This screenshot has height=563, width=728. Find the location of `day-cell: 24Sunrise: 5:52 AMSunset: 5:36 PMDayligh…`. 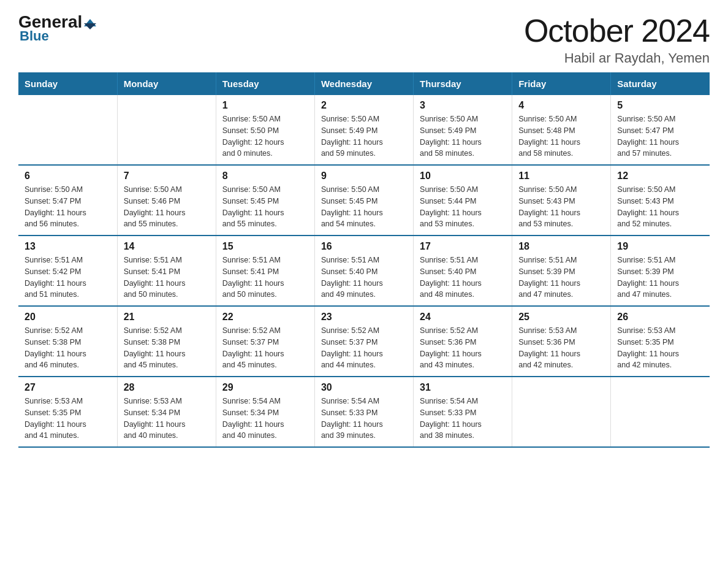

day-cell: 24Sunrise: 5:52 AMSunset: 5:36 PMDayligh… is located at coordinates (463, 341).